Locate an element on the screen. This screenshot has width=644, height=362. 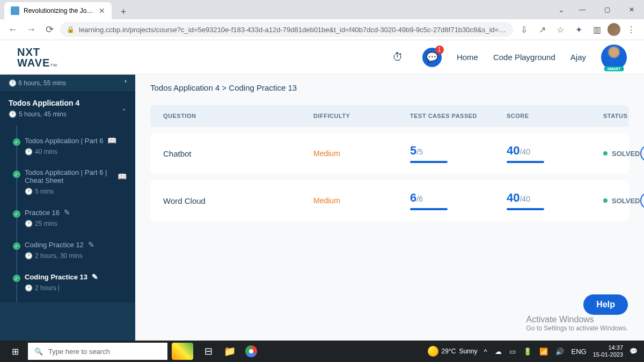
tab-favicon is located at coordinates (15, 11).